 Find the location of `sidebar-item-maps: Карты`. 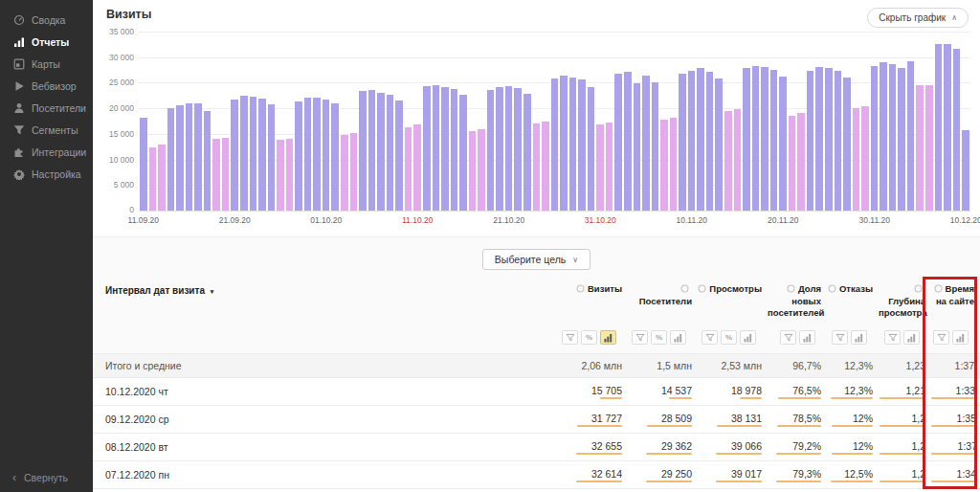

sidebar-item-maps: Карты is located at coordinates (46, 63).